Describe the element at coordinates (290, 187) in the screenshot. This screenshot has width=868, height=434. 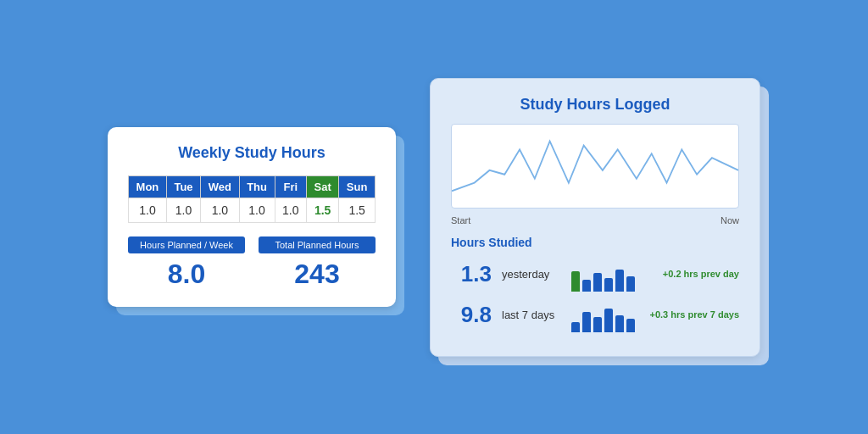
I see `day-header-fri: Fri` at that location.